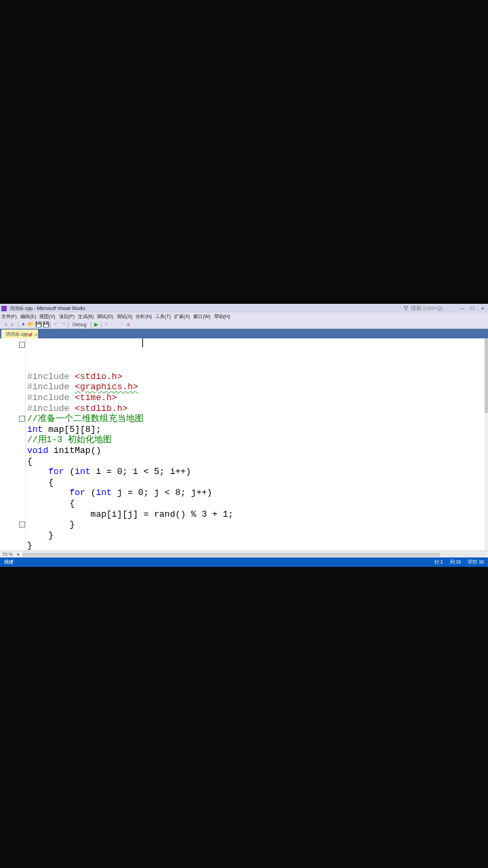 The height and width of the screenshot is (868, 488). What do you see at coordinates (28, 317) in the screenshot?
I see `menu-edit: 编辑(E)` at bounding box center [28, 317].